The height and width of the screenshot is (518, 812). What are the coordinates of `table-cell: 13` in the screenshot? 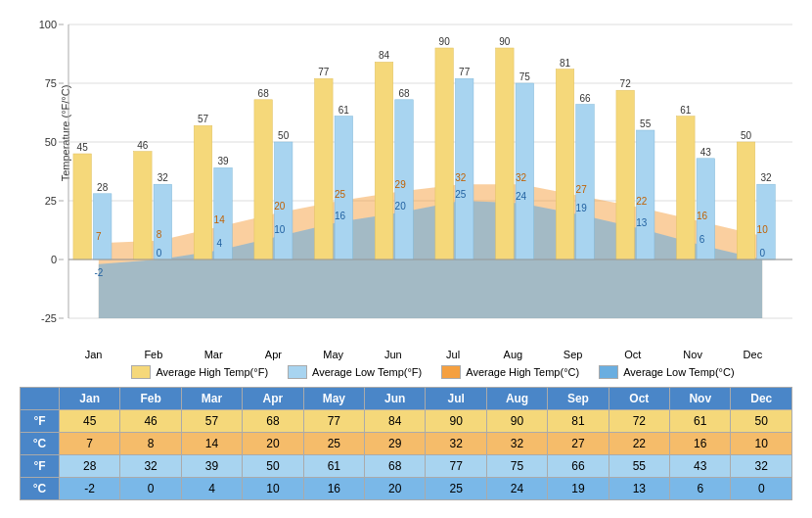 It's located at (639, 490).